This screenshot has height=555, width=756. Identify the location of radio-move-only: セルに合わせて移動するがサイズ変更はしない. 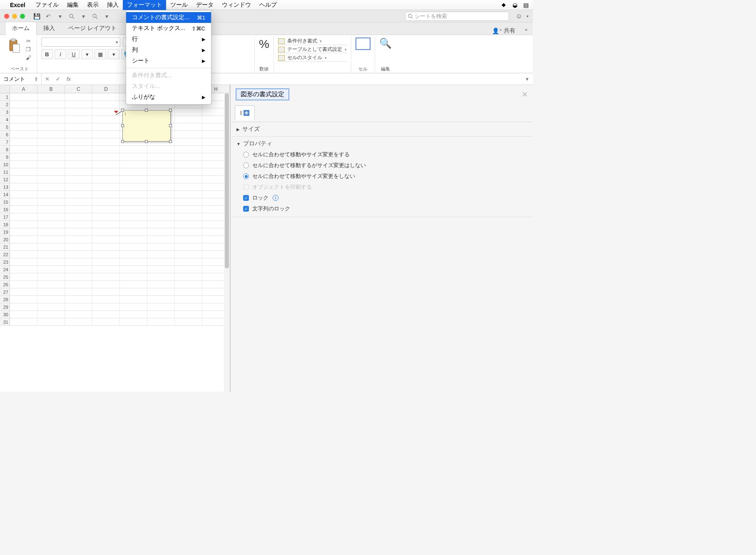
(385, 165).